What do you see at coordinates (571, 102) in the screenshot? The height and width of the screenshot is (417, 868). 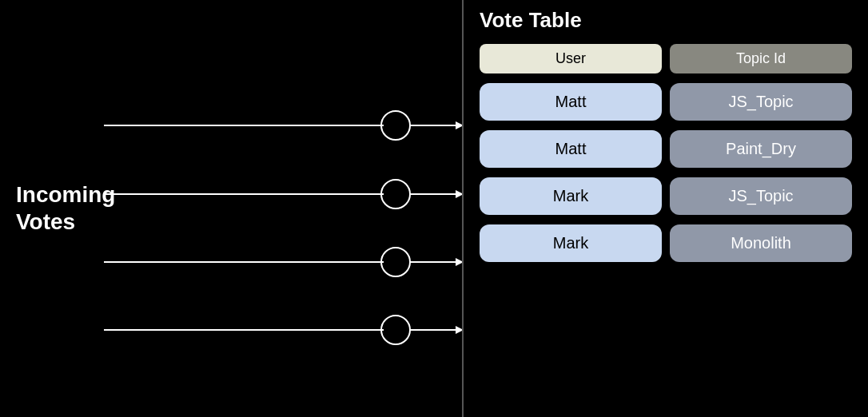 I see `cell-user-1: Matt` at bounding box center [571, 102].